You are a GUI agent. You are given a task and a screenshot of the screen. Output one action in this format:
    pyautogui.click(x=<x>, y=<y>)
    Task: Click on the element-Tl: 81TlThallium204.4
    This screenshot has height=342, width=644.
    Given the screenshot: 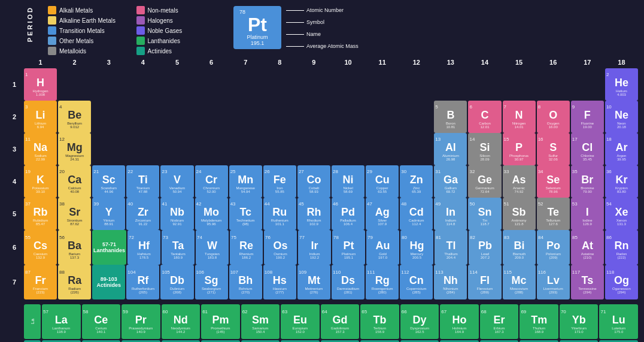 What is the action you would take?
    pyautogui.click(x=451, y=247)
    